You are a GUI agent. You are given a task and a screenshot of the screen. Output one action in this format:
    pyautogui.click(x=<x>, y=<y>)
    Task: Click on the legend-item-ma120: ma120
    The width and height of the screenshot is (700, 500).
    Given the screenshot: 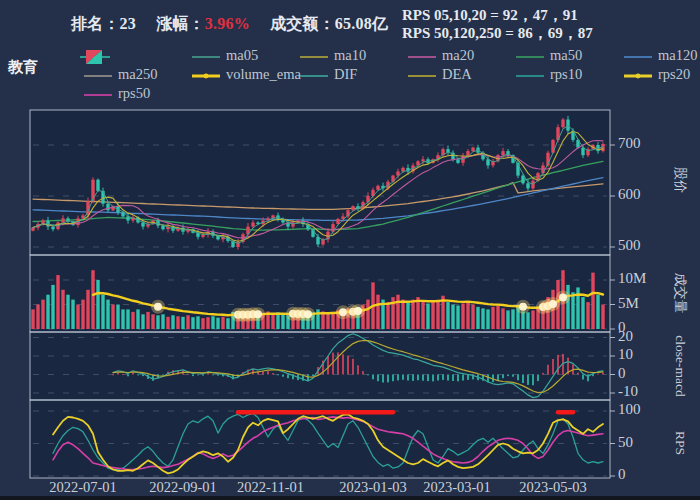 What is the action you would take?
    pyautogui.click(x=660, y=55)
    